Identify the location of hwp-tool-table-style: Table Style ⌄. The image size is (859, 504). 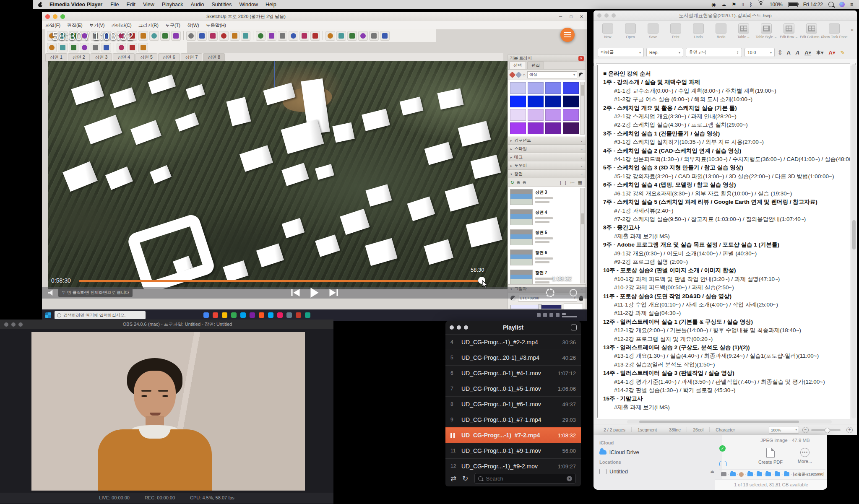
(766, 31).